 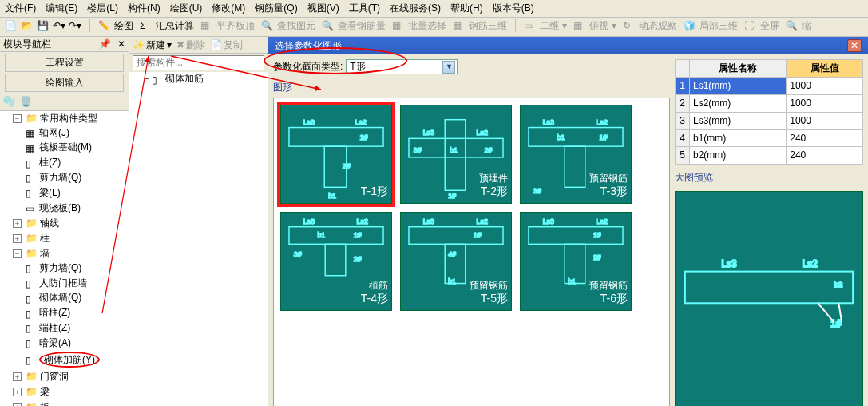 What do you see at coordinates (308, 67) in the screenshot?
I see `param-label: 参数化截面类型:` at bounding box center [308, 67].